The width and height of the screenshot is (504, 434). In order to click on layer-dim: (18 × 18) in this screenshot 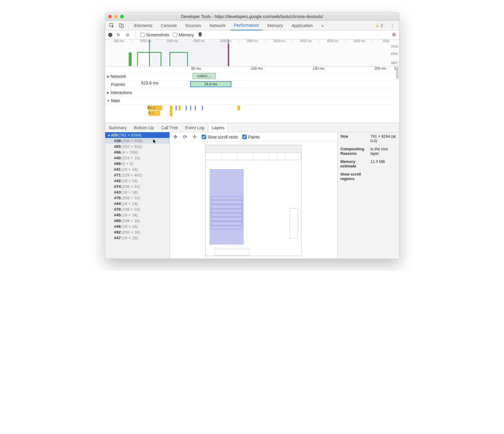, I will do `click(130, 227)`.